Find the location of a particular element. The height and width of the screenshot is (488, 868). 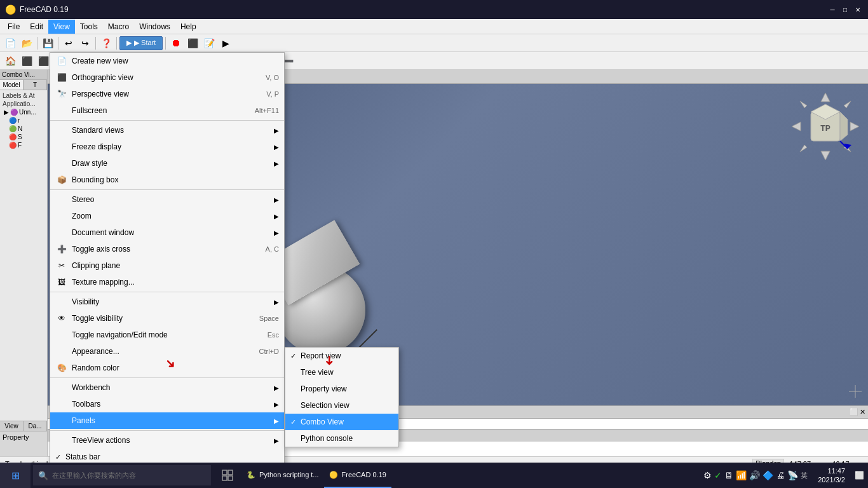

menu-fullscreen: Fullscreen Alt+F11 is located at coordinates (167, 111).